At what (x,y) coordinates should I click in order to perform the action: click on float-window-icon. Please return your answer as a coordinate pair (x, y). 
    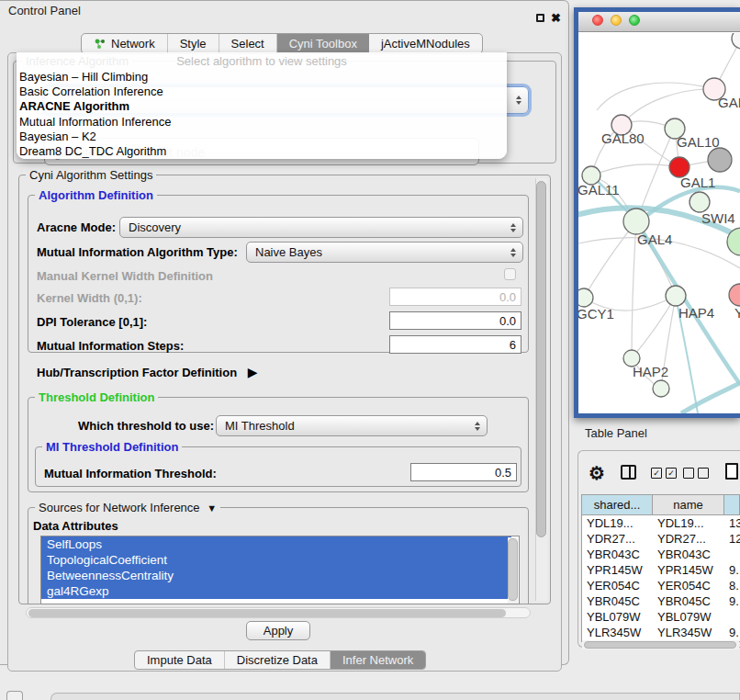
    Looking at the image, I should click on (540, 18).